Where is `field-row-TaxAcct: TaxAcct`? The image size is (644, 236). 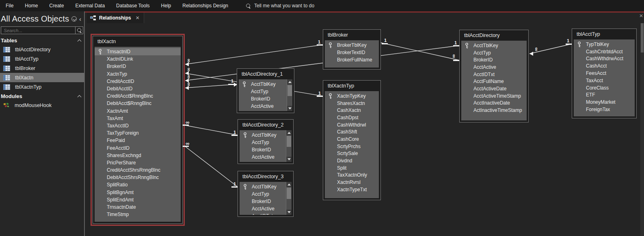
field-row-TaxAcct: TaxAcct is located at coordinates (604, 81).